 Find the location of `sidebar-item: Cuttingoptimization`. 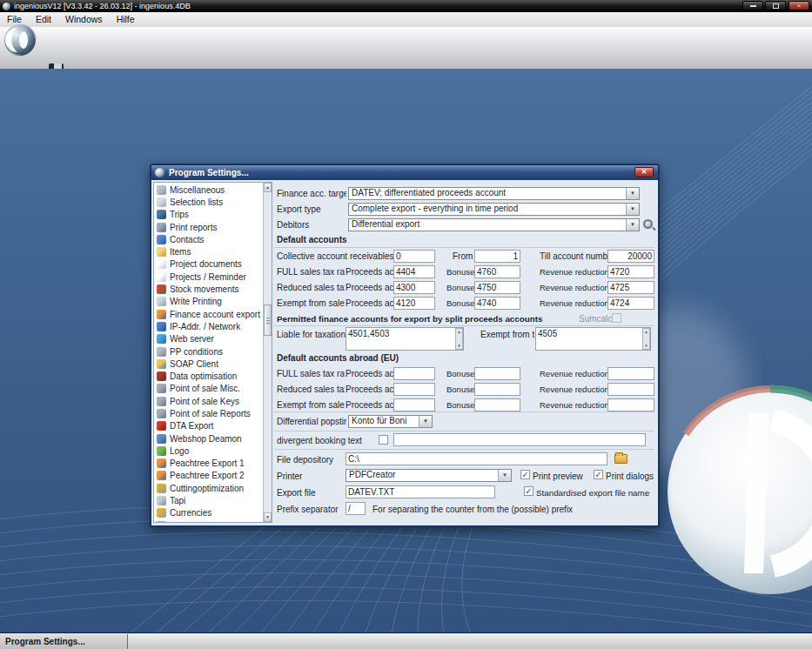

sidebar-item: Cuttingoptimization is located at coordinates (209, 488).